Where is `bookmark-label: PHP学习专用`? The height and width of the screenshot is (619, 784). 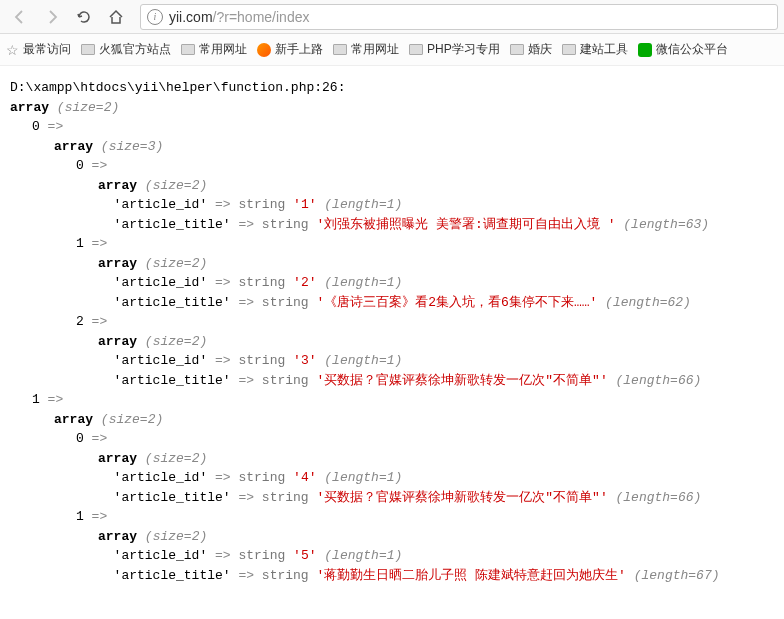 bookmark-label: PHP学习专用 is located at coordinates (464, 50).